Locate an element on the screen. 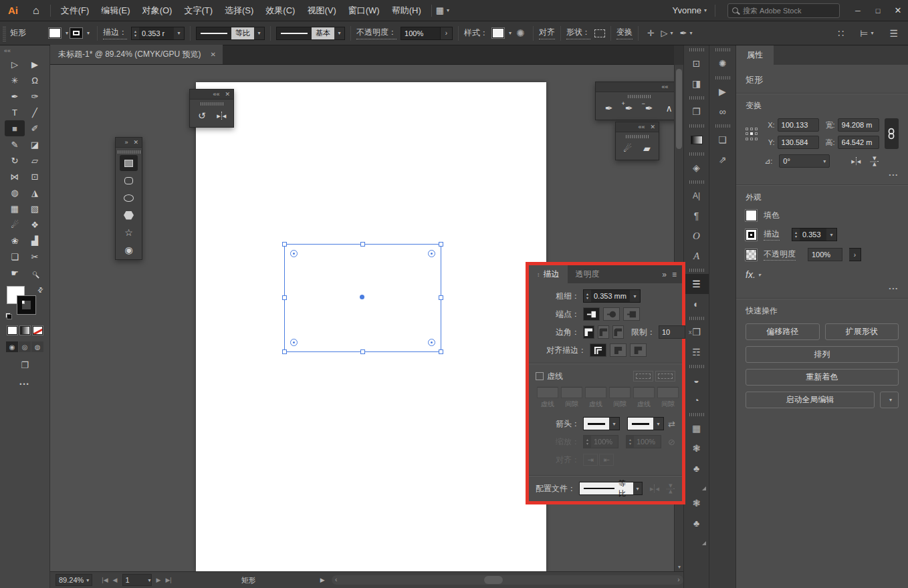  stroke-color-swatch is located at coordinates (76, 33).